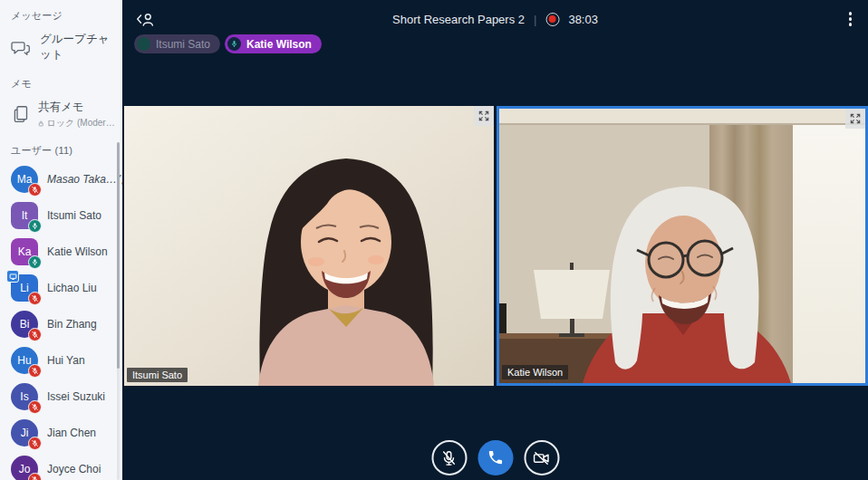 The width and height of the screenshot is (868, 480). I want to click on lock-icon, so click(42, 123).